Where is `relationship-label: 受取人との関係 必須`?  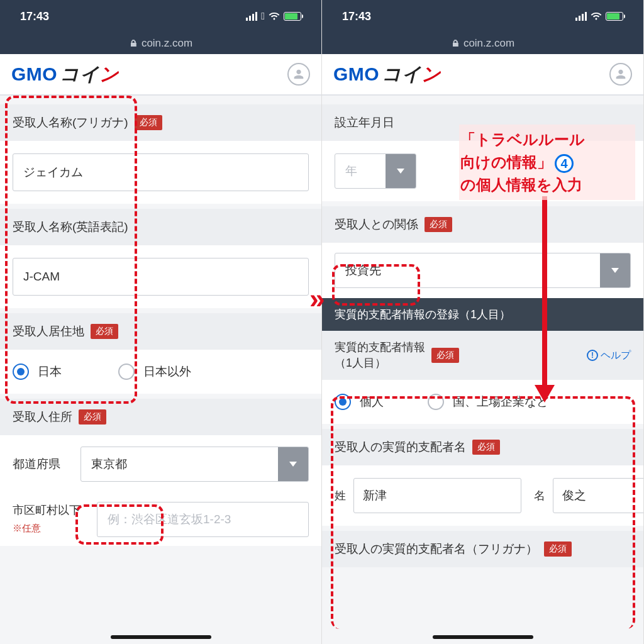 relationship-label: 受取人との関係 必須 is located at coordinates (483, 225).